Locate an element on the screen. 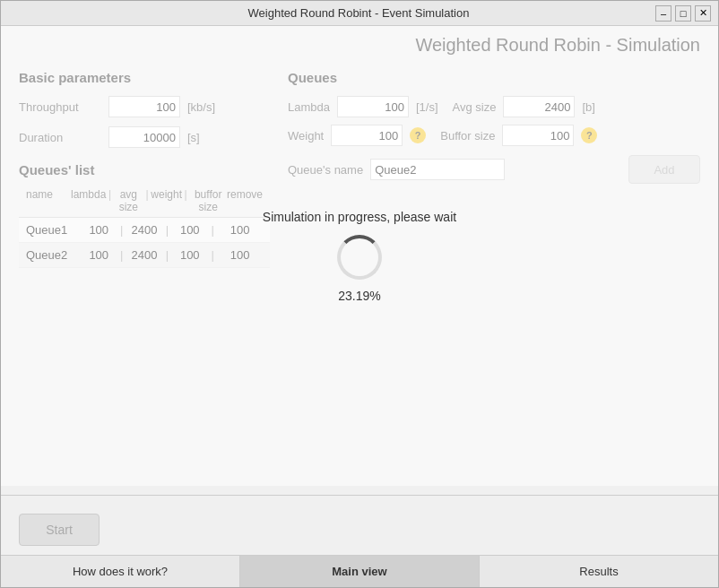  tab-bar: How does it work? Main view Results is located at coordinates (360, 571).